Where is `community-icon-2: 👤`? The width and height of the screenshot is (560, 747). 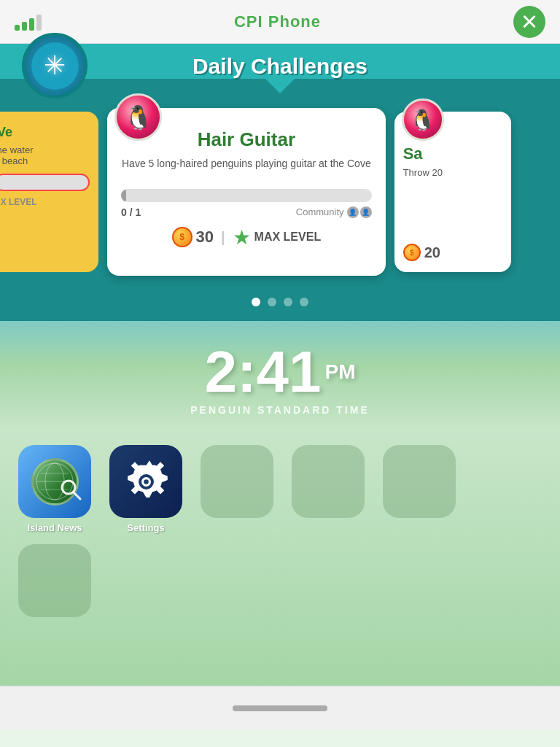
community-icon-2: 👤 is located at coordinates (366, 212).